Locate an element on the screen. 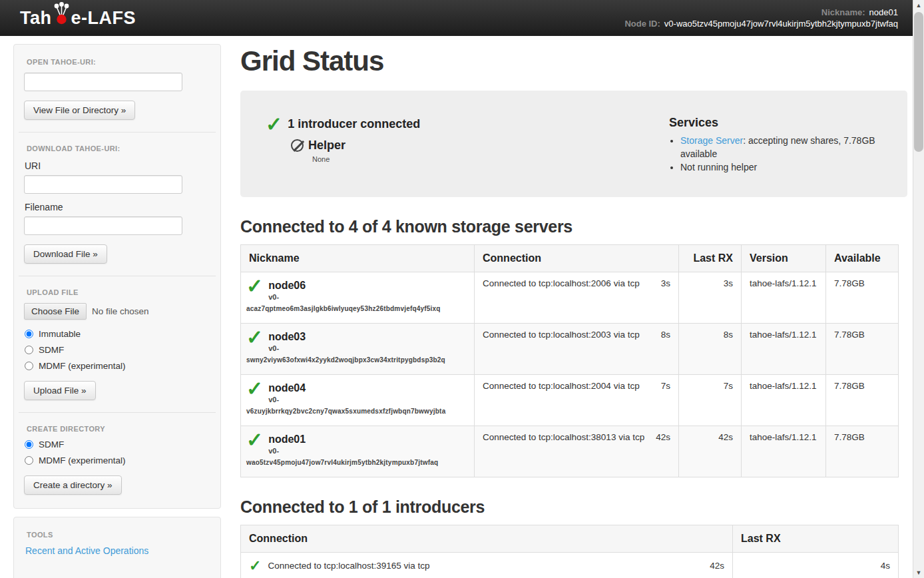 Image resolution: width=924 pixels, height=578 pixels. create-directory-button: Create a directory » is located at coordinates (73, 485).